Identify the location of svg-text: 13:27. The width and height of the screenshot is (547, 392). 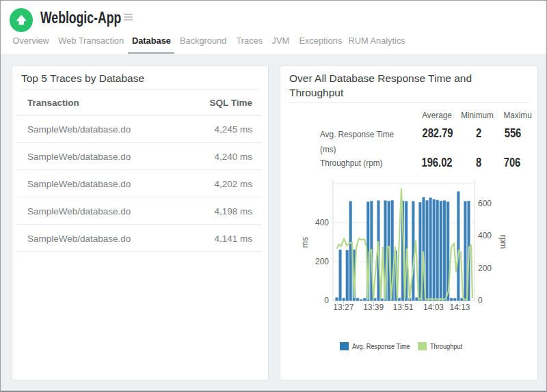
(343, 307).